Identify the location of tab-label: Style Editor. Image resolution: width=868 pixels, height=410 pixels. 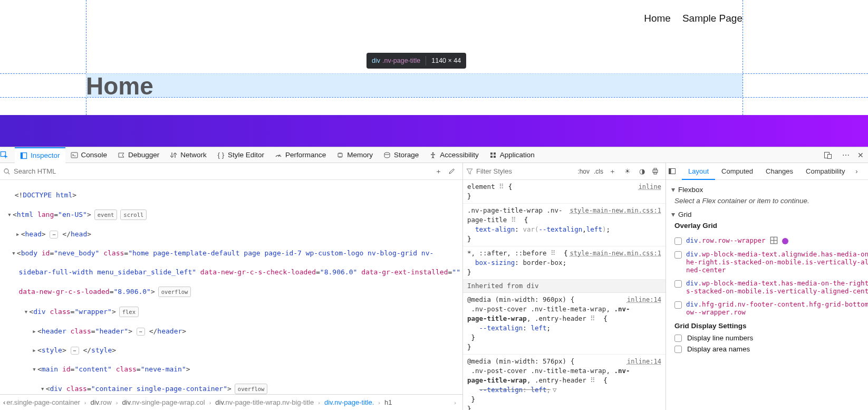
(246, 155).